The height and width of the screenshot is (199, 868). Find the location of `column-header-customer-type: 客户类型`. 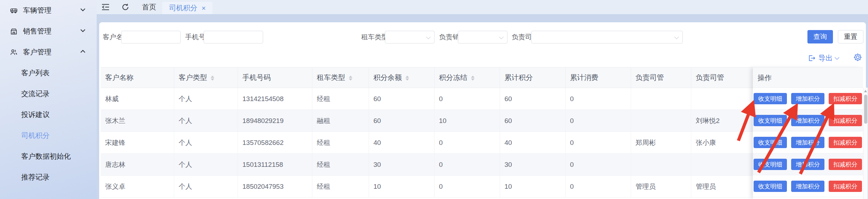

column-header-customer-type: 客户类型 is located at coordinates (206, 78).